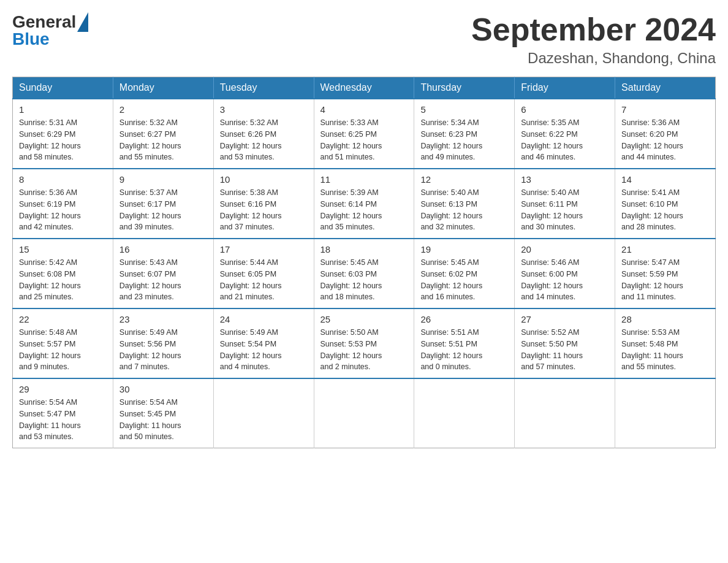  What do you see at coordinates (364, 274) in the screenshot?
I see `calendar-cell: 18Sunrise: 5:45 AMSunset: 6:03 PMDayligh…` at bounding box center [364, 274].